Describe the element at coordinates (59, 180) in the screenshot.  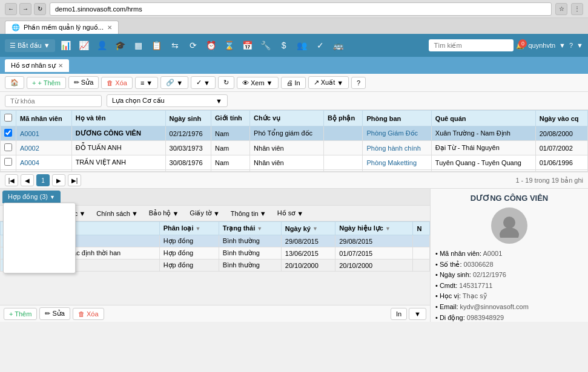
I see `next-page-button: ▶` at that location.